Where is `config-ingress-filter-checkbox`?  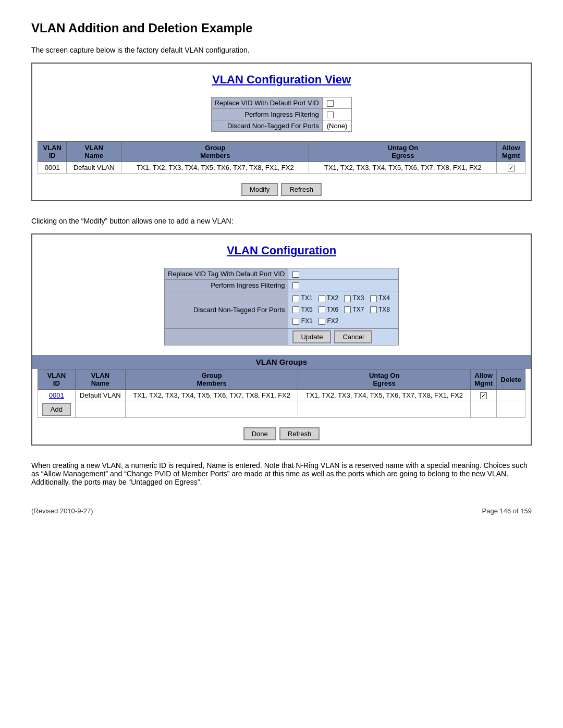 config-ingress-filter-checkbox is located at coordinates (296, 286).